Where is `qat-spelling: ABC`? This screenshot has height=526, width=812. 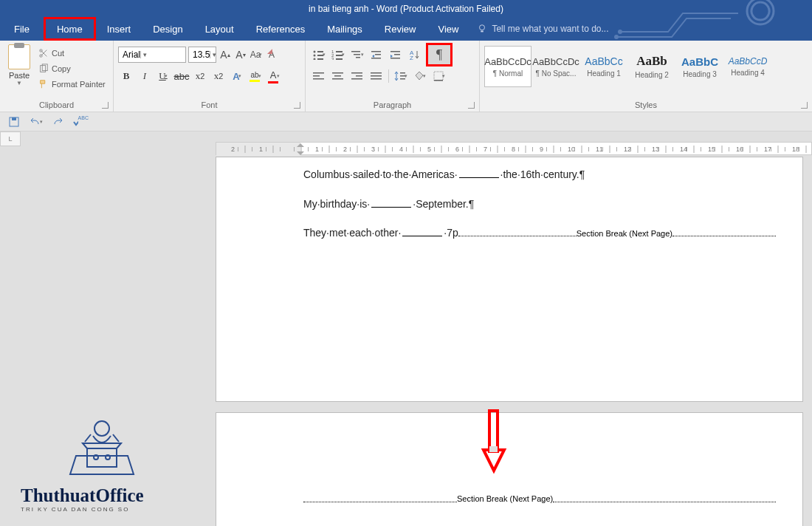 qat-spelling: ABC is located at coordinates (80, 122).